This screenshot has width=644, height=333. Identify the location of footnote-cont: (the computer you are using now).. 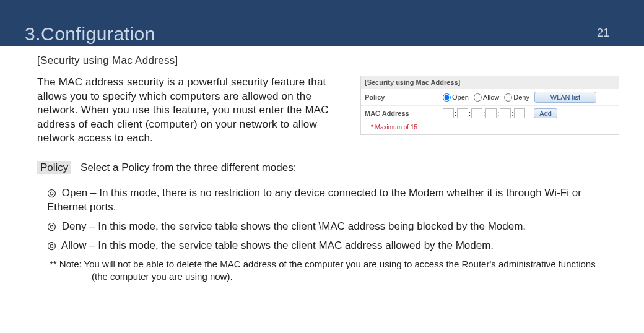
(349, 277).